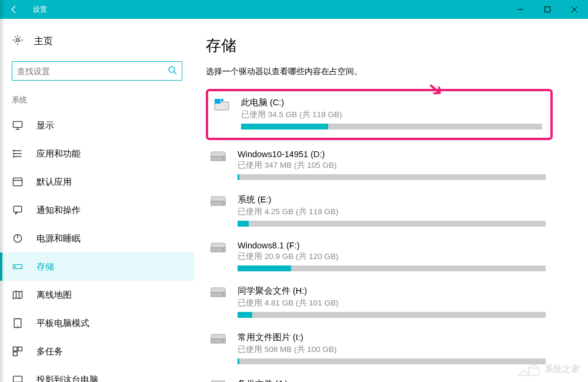 The height and width of the screenshot is (382, 588). What do you see at coordinates (392, 291) in the screenshot?
I see `drive-name: 同学聚会文件 (H:)` at bounding box center [392, 291].